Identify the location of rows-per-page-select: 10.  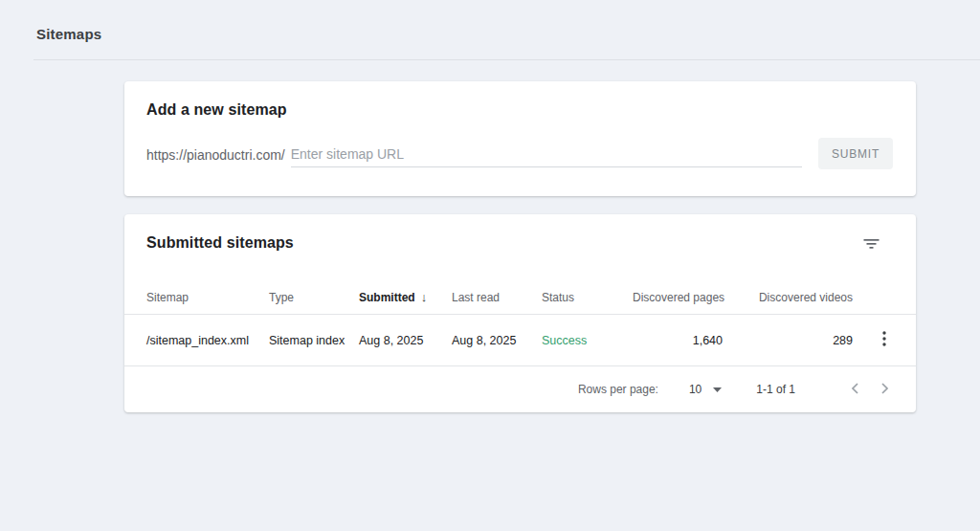
(705, 389).